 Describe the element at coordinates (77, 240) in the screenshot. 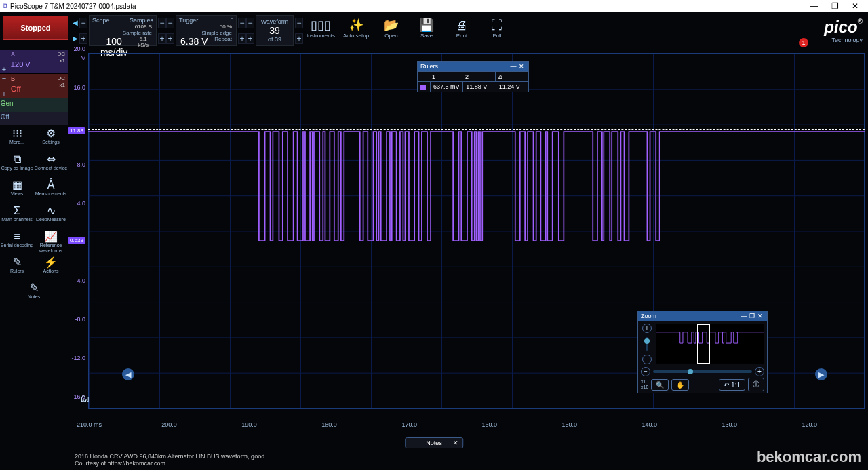

I see `ruler-low-badge: 0.638` at that location.